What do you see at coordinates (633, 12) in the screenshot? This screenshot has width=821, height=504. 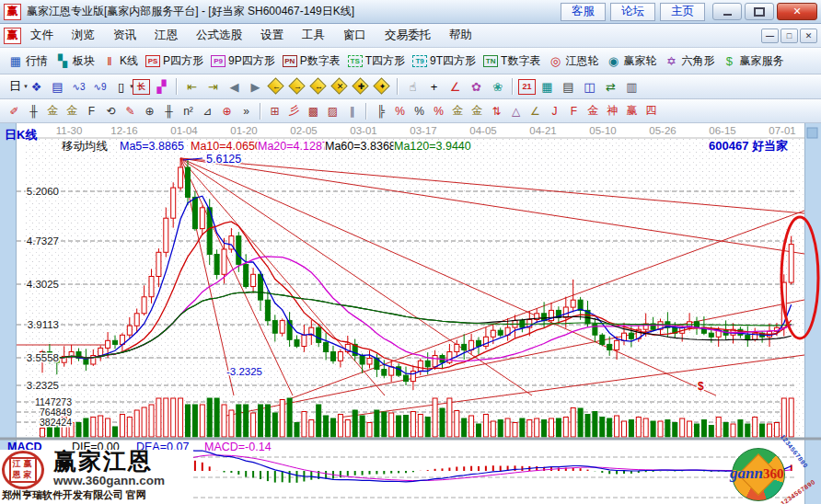 I see `forum-button: 论坛` at bounding box center [633, 12].